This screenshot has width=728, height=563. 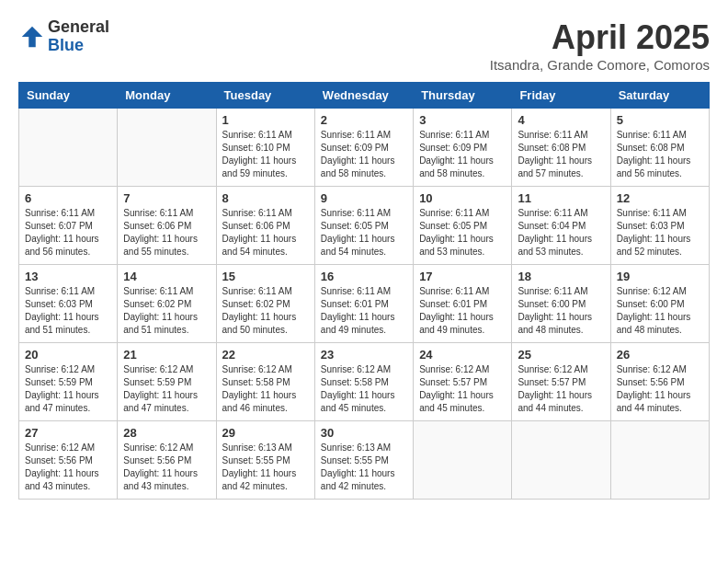 What do you see at coordinates (660, 355) in the screenshot?
I see `day-number: 26` at bounding box center [660, 355].